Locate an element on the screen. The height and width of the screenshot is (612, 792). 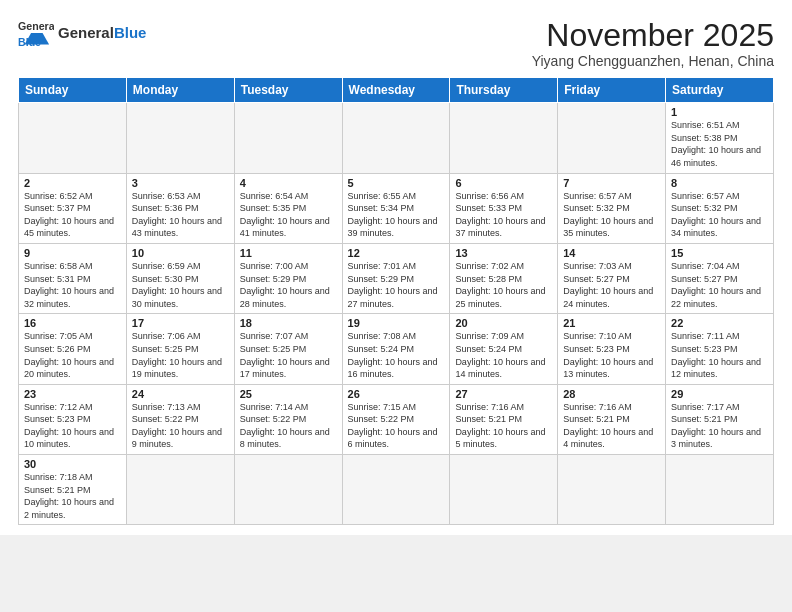
day-info: Sunrise: 7:16 AM Sunset: 5:21 PM Dayligh… is located at coordinates (612, 426).